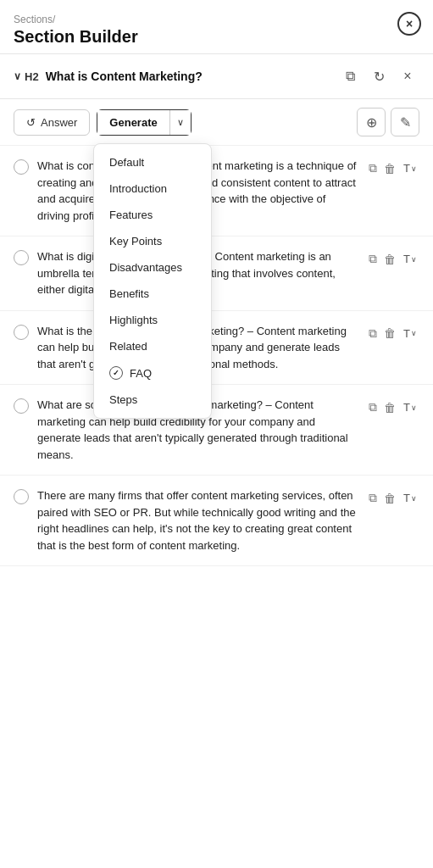  I want to click on copy-item-icon-1: ⧉, so click(373, 168).